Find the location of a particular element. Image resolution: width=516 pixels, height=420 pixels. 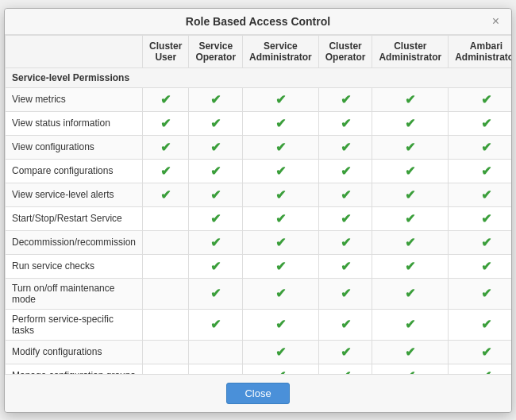

modal-footer: Close is located at coordinates (258, 393).